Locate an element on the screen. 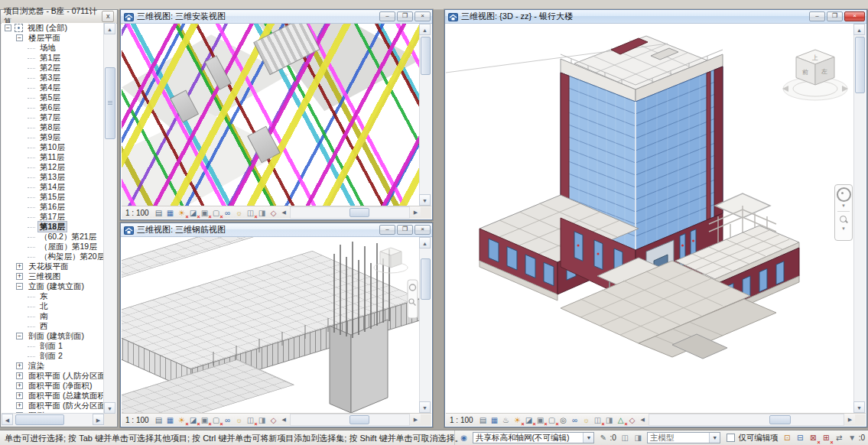 The height and width of the screenshot is (445, 868). building-vscrollbar: ▲ ▼ is located at coordinates (860, 219).